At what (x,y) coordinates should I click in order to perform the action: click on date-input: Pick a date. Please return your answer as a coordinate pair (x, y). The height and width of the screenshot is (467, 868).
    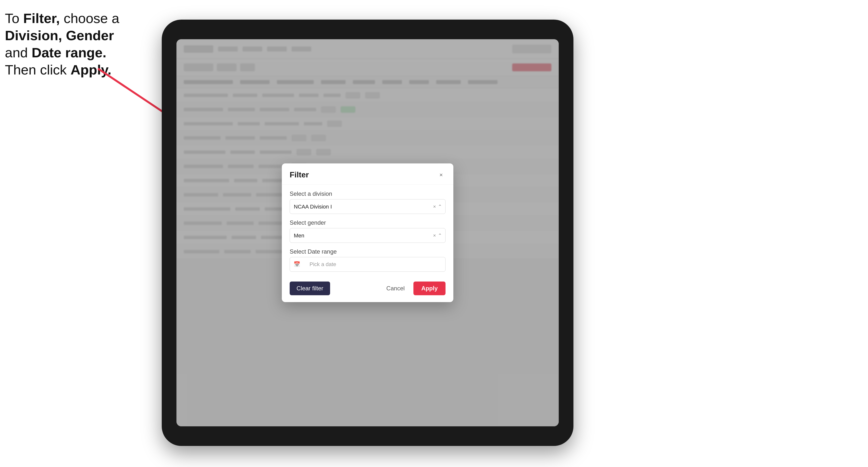
    Looking at the image, I should click on (368, 264).